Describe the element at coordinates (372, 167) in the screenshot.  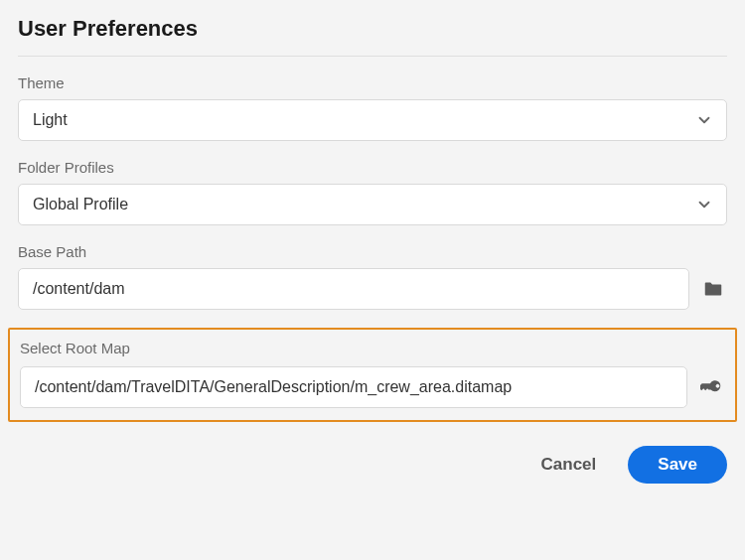
I see `folder-profiles-label: Folder Profiles` at that location.